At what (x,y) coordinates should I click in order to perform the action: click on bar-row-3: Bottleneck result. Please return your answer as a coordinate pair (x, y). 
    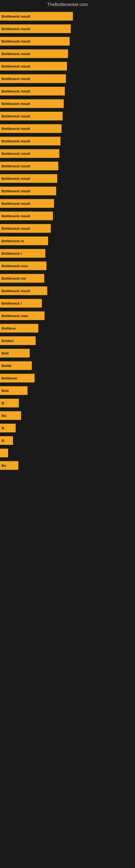
    Looking at the image, I should click on (68, 54).